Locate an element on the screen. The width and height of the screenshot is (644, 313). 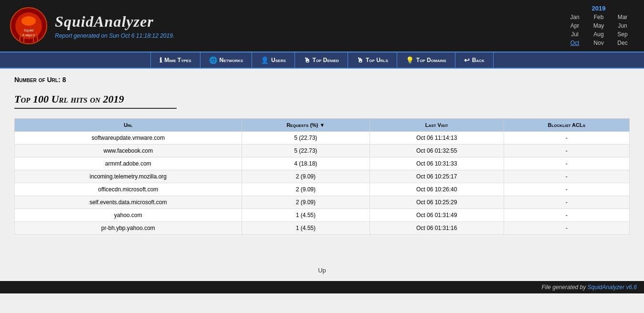
nav-item-top-domains: 💡Top Domains is located at coordinates (426, 60).